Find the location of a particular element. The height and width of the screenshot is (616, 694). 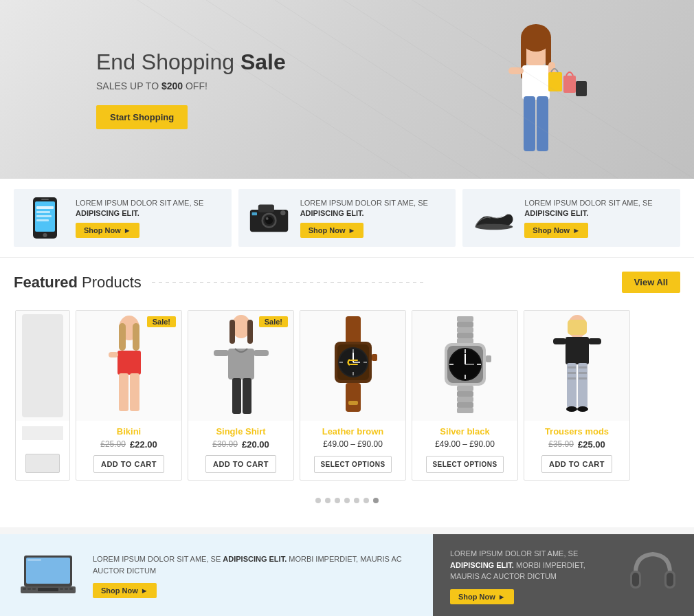

shop-now-shoe-button: Shop Now ► is located at coordinates (557, 230).